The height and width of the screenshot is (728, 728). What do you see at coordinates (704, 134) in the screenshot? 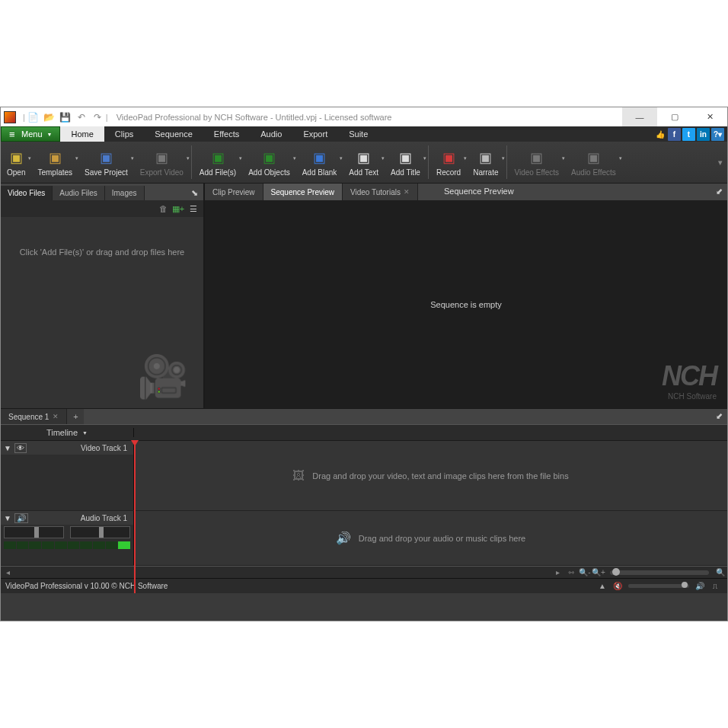
I see `linkedin-icon: in` at bounding box center [704, 134].